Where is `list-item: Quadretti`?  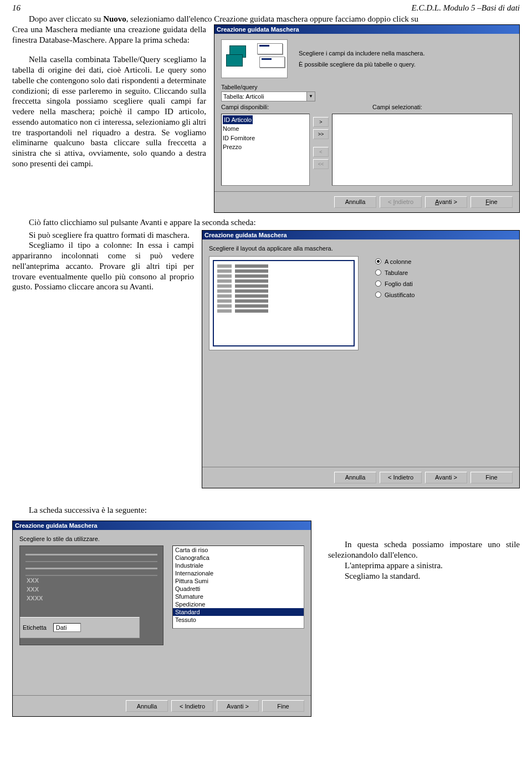 list-item: Quadretti is located at coordinates (238, 589).